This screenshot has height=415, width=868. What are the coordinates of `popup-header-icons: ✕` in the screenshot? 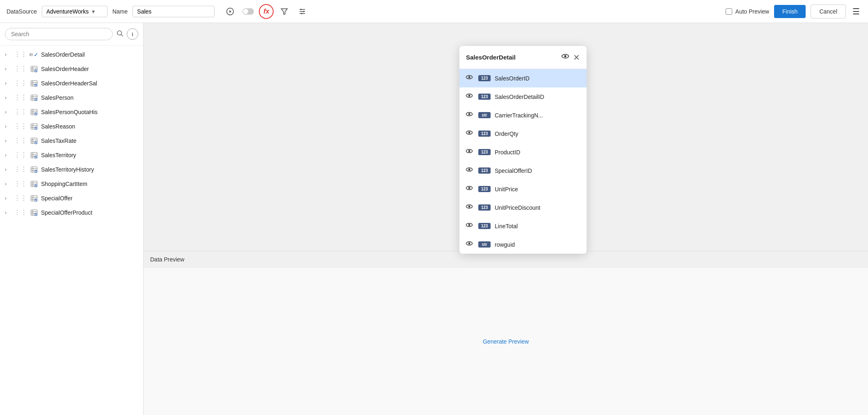 It's located at (570, 57).